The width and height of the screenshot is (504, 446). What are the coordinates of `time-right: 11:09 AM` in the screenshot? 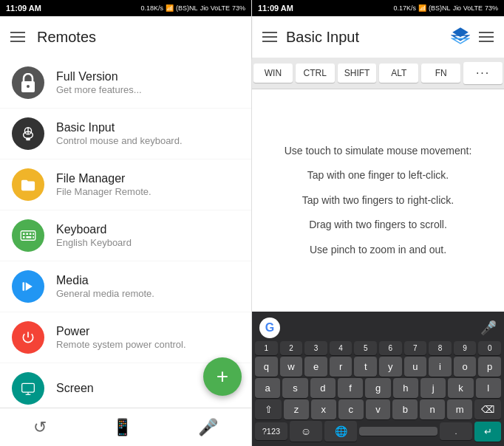 It's located at (276, 8).